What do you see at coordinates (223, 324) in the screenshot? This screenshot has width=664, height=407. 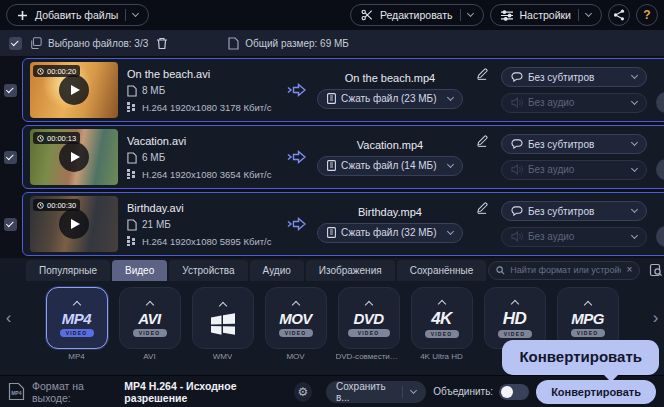 I see `format-item-wmv: WMV` at bounding box center [223, 324].